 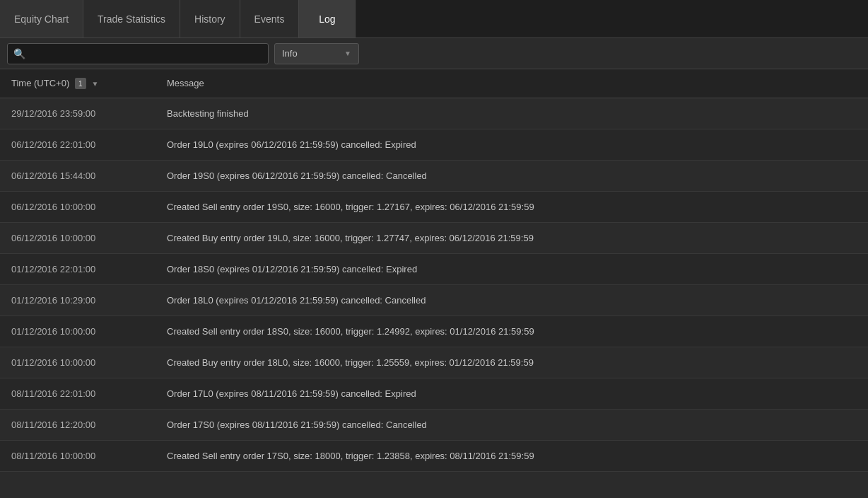 I want to click on message-cell: Order 17S0 (expires 08/11/2016 21:59:59)…, so click(x=512, y=424).